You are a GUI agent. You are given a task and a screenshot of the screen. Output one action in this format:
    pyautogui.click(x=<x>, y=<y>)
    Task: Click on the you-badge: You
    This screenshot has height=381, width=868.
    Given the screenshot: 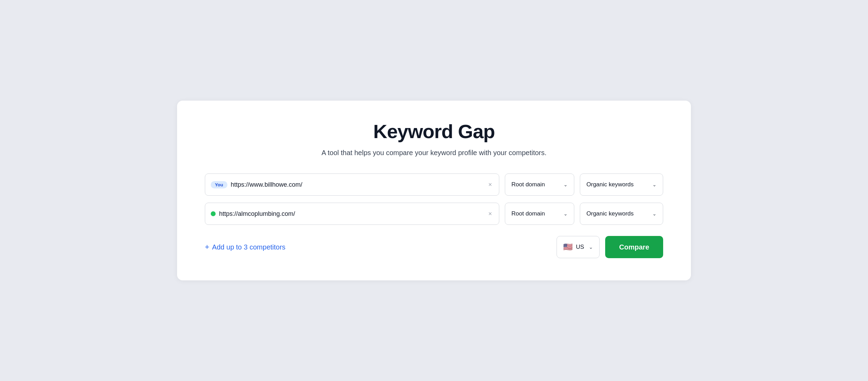 What is the action you would take?
    pyautogui.click(x=219, y=185)
    